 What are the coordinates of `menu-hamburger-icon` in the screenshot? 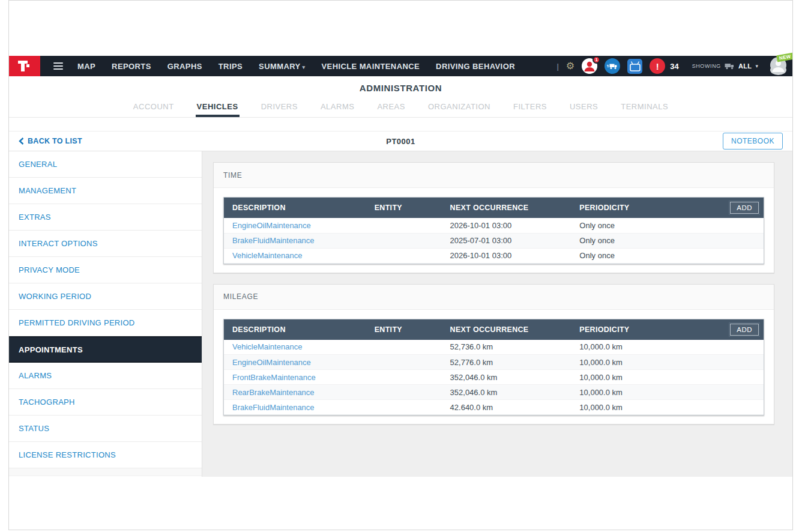 It's located at (58, 66).